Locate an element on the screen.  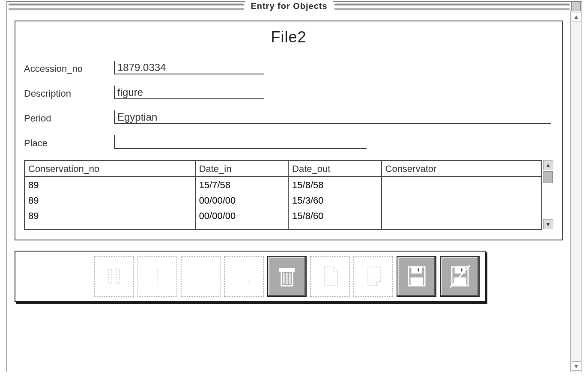
th-conservation-no: Conservation_no is located at coordinates (110, 169).